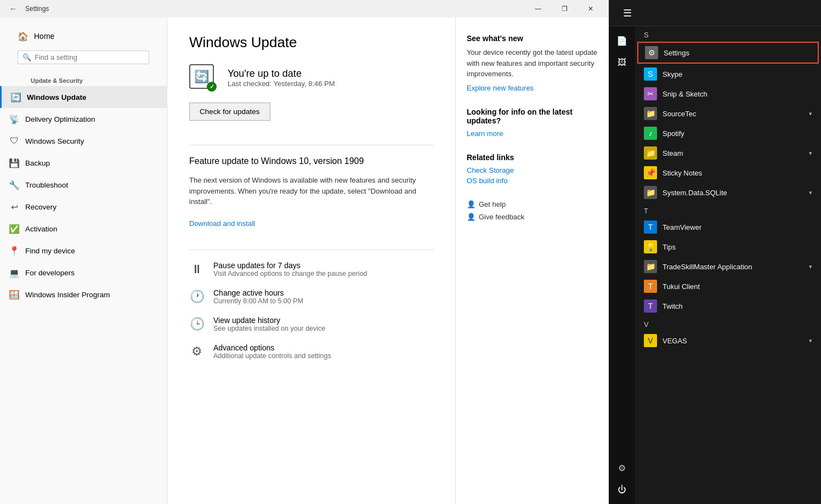 The width and height of the screenshot is (821, 504). Describe the element at coordinates (627, 13) in the screenshot. I see `hamburger-button: ☰` at that location.